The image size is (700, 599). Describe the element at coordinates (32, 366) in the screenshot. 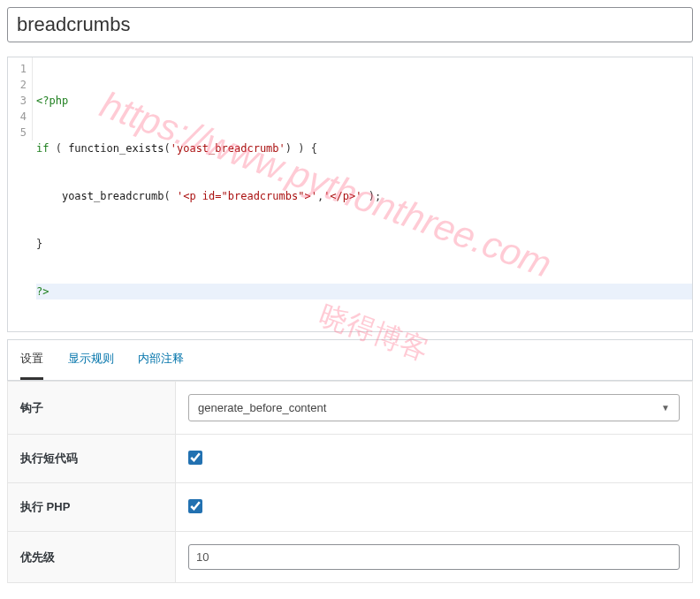

I see `tab-settings: 设置` at that location.